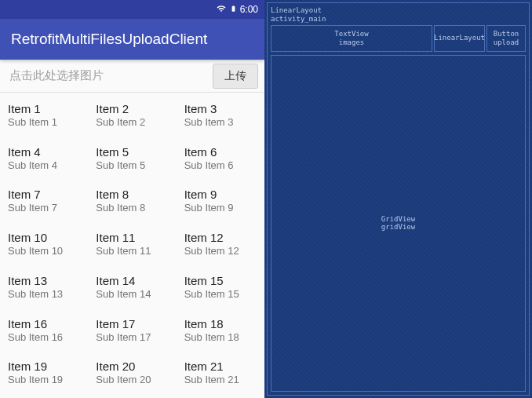  What do you see at coordinates (220, 108) in the screenshot?
I see `item-title: Item 3` at bounding box center [220, 108].